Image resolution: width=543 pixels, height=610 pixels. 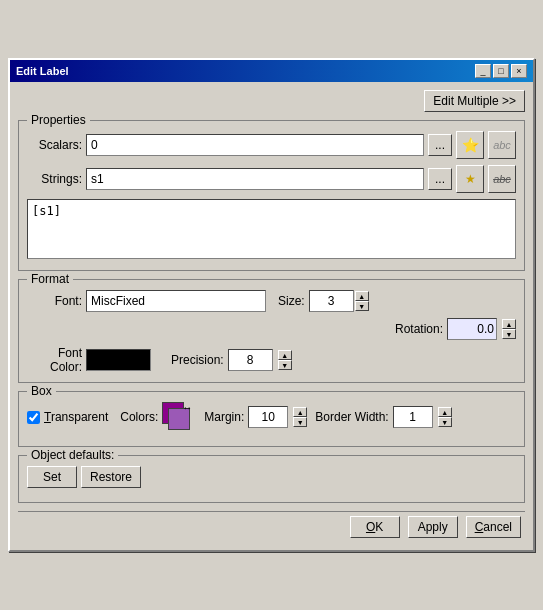 I want to click on size-input-wrapper: 3 ▲ ▼, so click(x=339, y=301).